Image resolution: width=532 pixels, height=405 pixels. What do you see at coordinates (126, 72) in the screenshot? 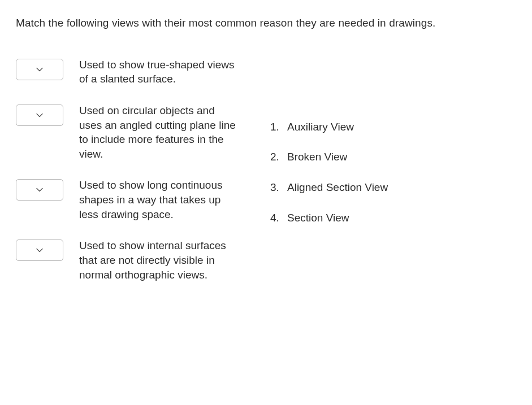
I see `match-row: Used to show true-shaped views of a slan…` at bounding box center [126, 72].